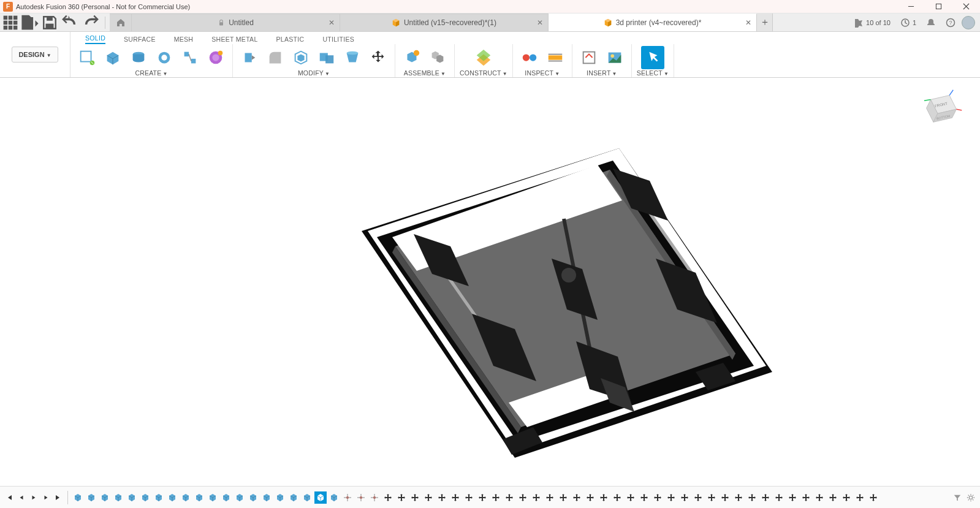 This screenshot has height=508, width=980. Describe the element at coordinates (589, 58) in the screenshot. I see `insert-derive-tool` at that location.